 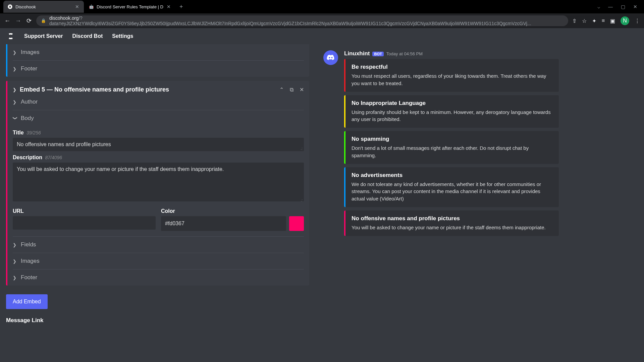 What do you see at coordinates (223, 224) in the screenshot?
I see `color-input` at bounding box center [223, 224].